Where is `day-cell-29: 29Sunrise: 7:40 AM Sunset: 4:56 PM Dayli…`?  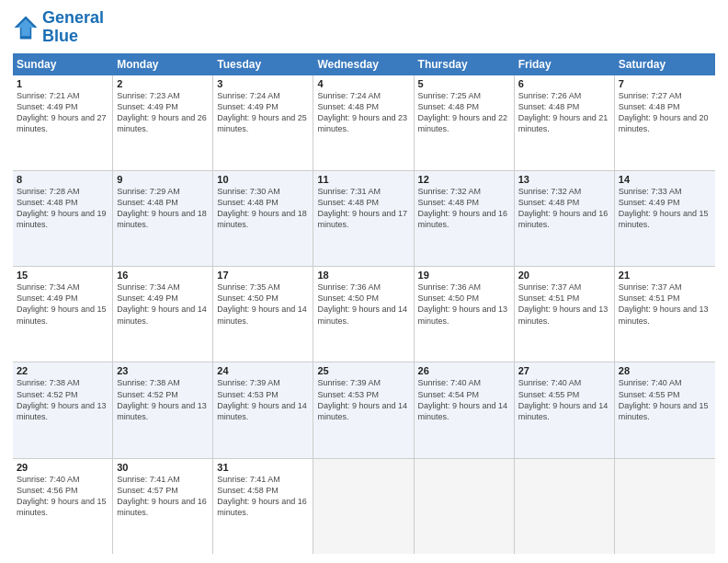
day-cell-29: 29Sunrise: 7:40 AM Sunset: 4:56 PM Dayli… is located at coordinates (63, 506).